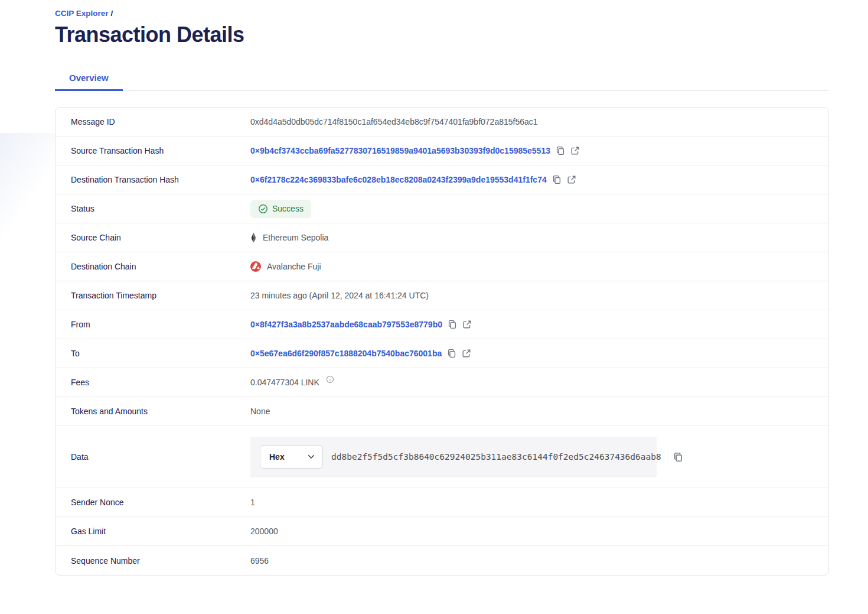 This screenshot has height=614, width=868. Describe the element at coordinates (153, 122) in the screenshot. I see `row-label: Message ID` at that location.